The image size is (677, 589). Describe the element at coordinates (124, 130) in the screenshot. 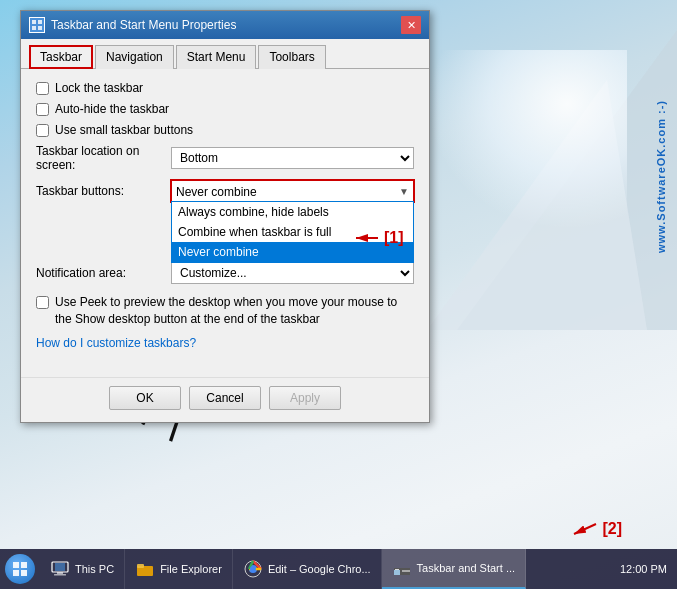

I see `small-buttons-label: Use small taskbar buttons` at that location.